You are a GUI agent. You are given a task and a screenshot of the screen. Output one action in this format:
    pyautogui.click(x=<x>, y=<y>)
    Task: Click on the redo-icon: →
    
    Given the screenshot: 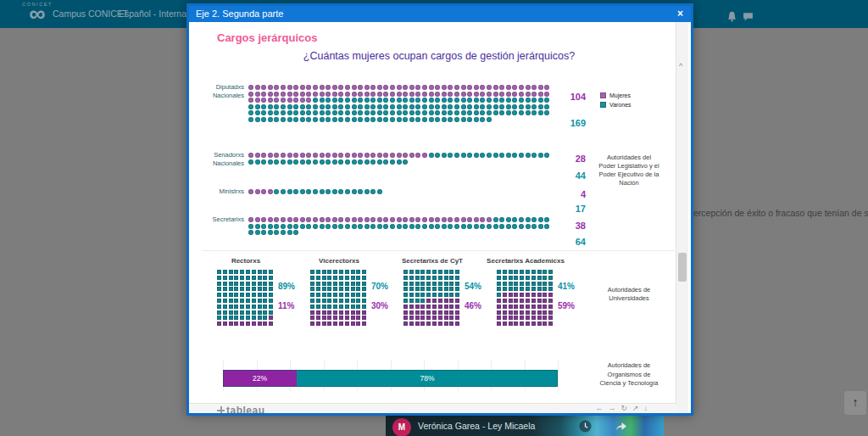 What is the action you would take?
    pyautogui.click(x=614, y=408)
    